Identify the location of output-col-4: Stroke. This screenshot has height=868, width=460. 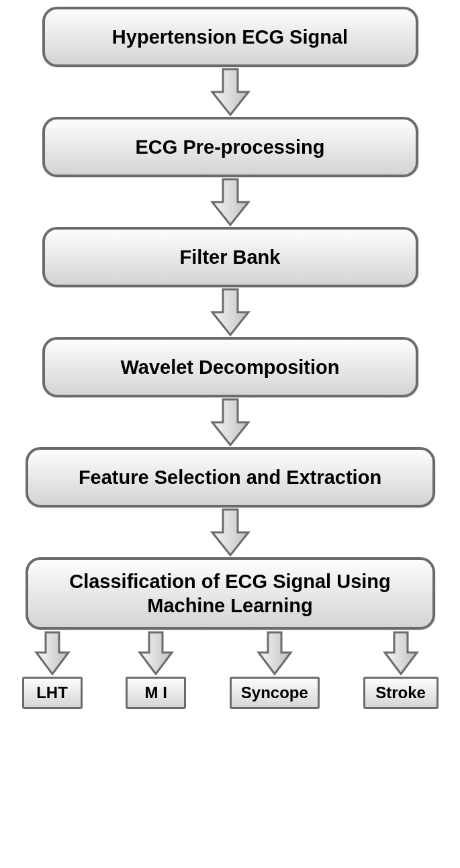
(401, 669).